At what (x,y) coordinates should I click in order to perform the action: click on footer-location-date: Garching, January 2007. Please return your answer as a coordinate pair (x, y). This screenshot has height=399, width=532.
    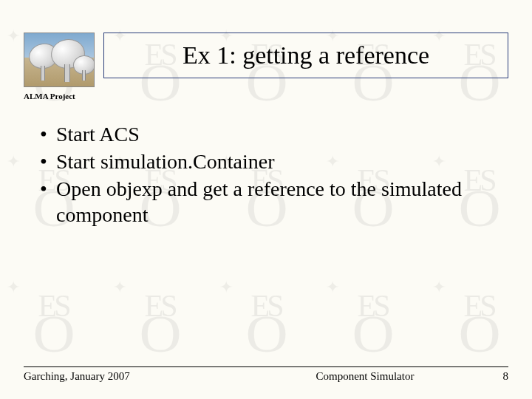
    Looking at the image, I should click on (137, 377).